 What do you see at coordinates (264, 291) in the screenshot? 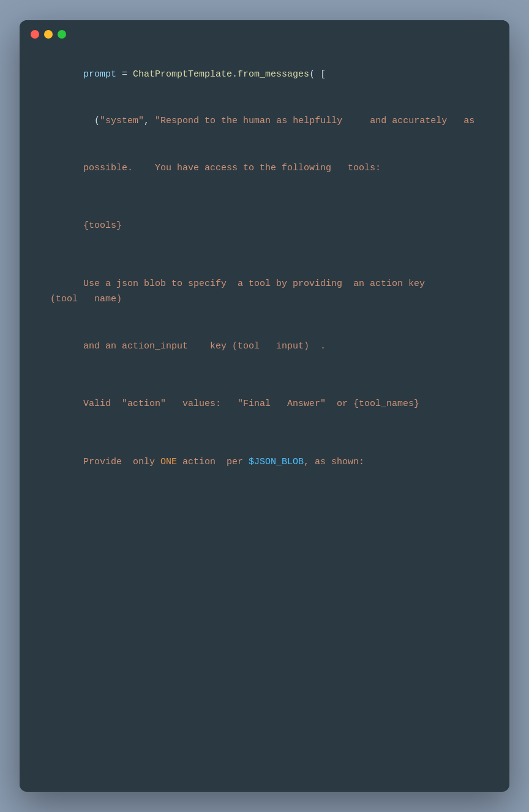
I see `code-line: Use a json blob to specify a tool by pro…` at bounding box center [264, 291].